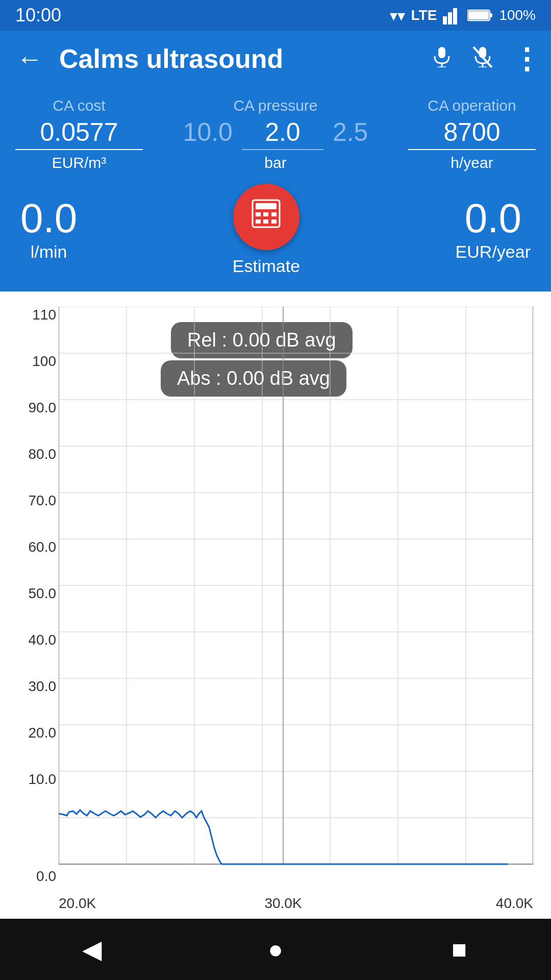 This screenshot has width=551, height=980. I want to click on back-button: ←, so click(30, 59).